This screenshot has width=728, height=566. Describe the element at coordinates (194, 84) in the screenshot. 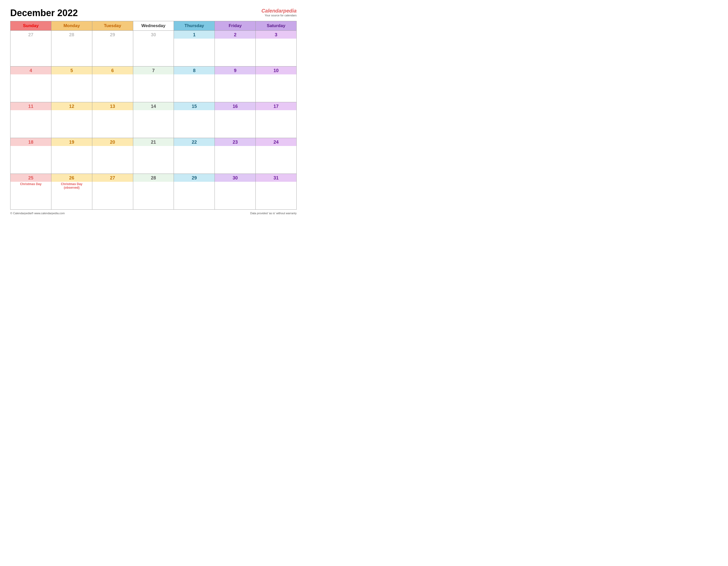

I see `calendar-day: 8` at that location.